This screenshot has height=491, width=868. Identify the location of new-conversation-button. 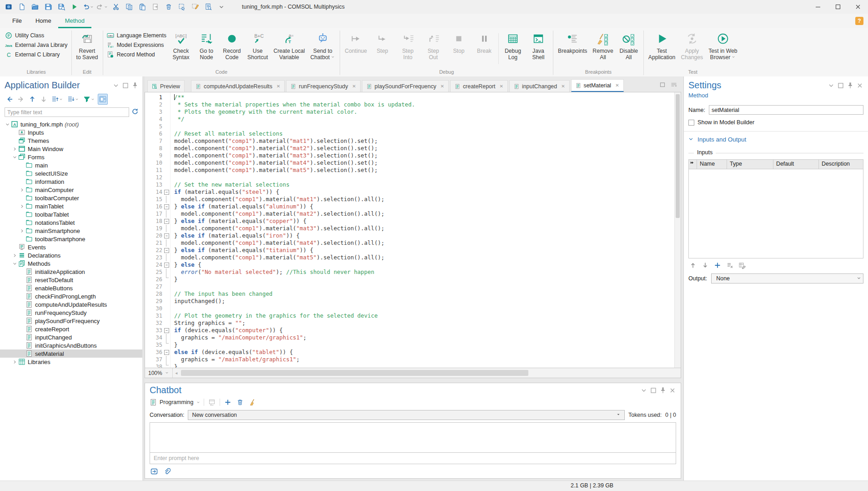
(228, 402).